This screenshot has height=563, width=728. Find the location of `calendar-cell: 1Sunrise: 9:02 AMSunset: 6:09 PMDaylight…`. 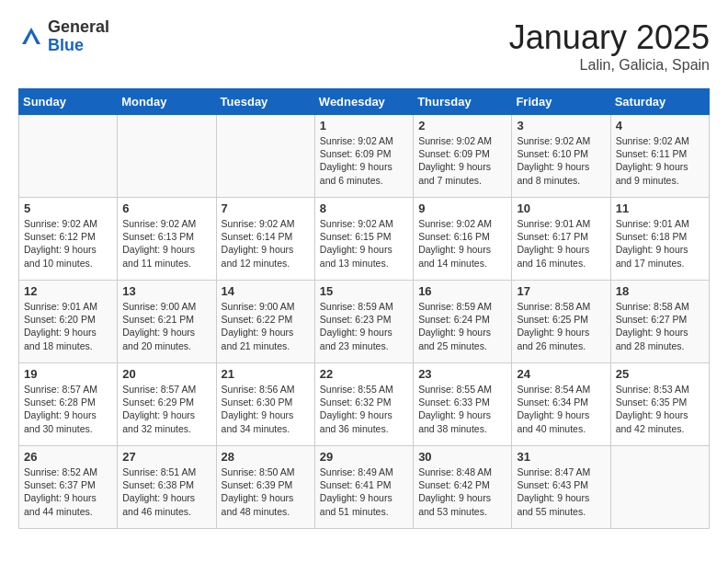

calendar-cell: 1Sunrise: 9:02 AMSunset: 6:09 PMDaylight… is located at coordinates (364, 156).